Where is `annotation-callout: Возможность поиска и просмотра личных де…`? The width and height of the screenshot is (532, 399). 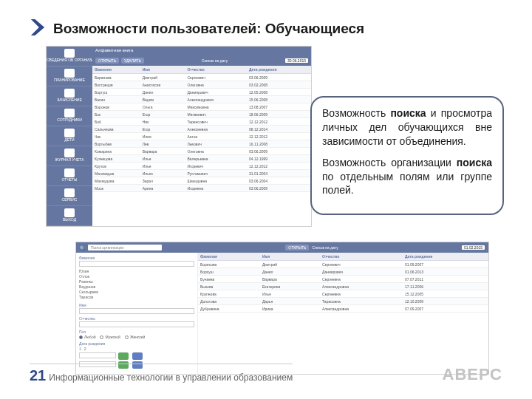 annotation-callout: Возможность поиска и просмотра личных де… is located at coordinates (407, 155).